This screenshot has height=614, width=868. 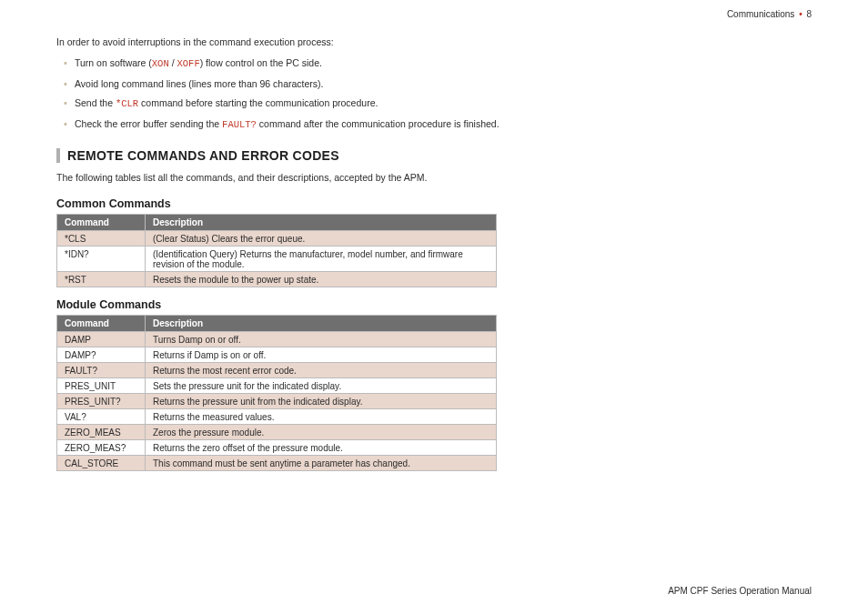 I want to click on cell-cmd: *CLS, so click(x=102, y=238).